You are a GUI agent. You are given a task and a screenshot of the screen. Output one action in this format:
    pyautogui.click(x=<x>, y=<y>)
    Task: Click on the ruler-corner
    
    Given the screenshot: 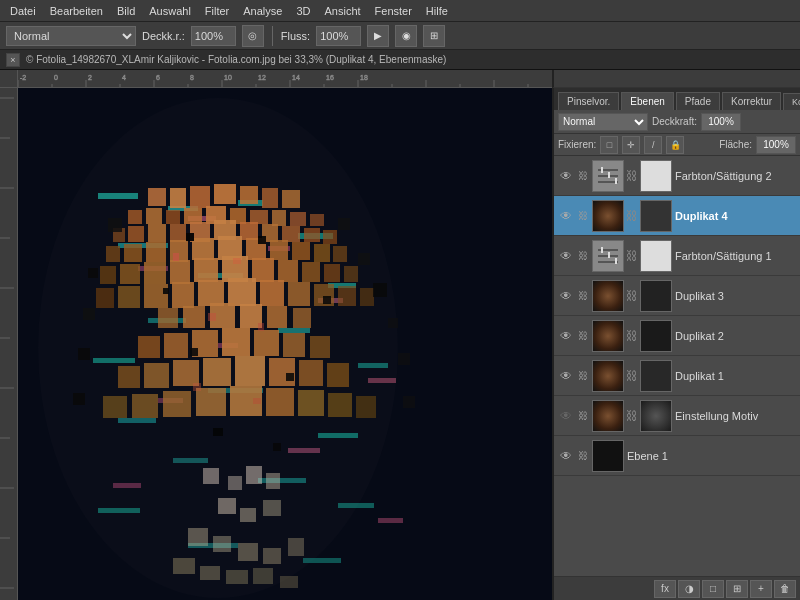 What is the action you would take?
    pyautogui.click(x=9, y=79)
    